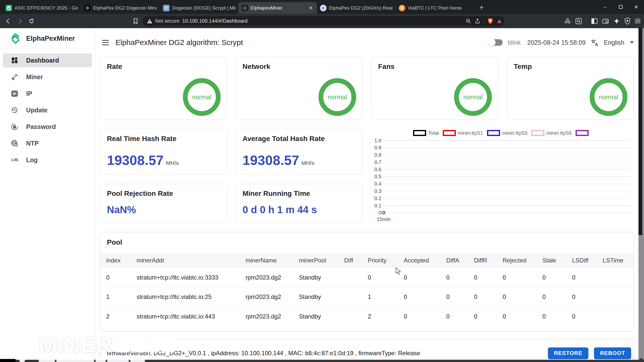 The width and height of the screenshot is (644, 362). Describe the element at coordinates (561, 42) in the screenshot. I see `header-right: blink 2025-08-24 15:58:09 A English` at that location.